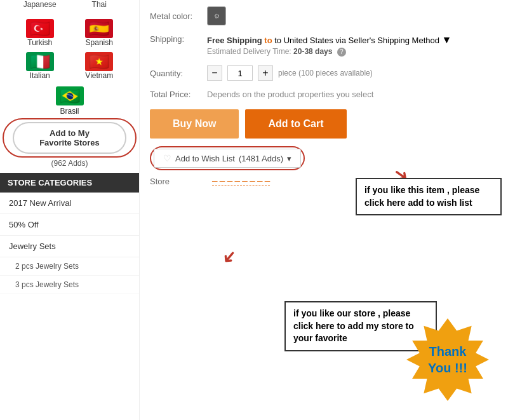 This screenshot has width=508, height=420. Describe the element at coordinates (448, 360) in the screenshot. I see `thankyou-starburst: Thank You !!!` at that location.